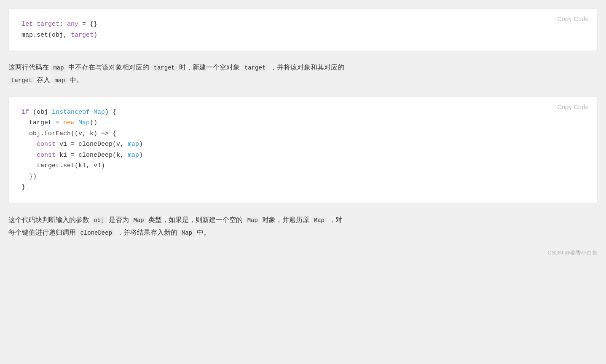  What do you see at coordinates (187, 233) in the screenshot?
I see `inline-code-Map4: Map` at bounding box center [187, 233].